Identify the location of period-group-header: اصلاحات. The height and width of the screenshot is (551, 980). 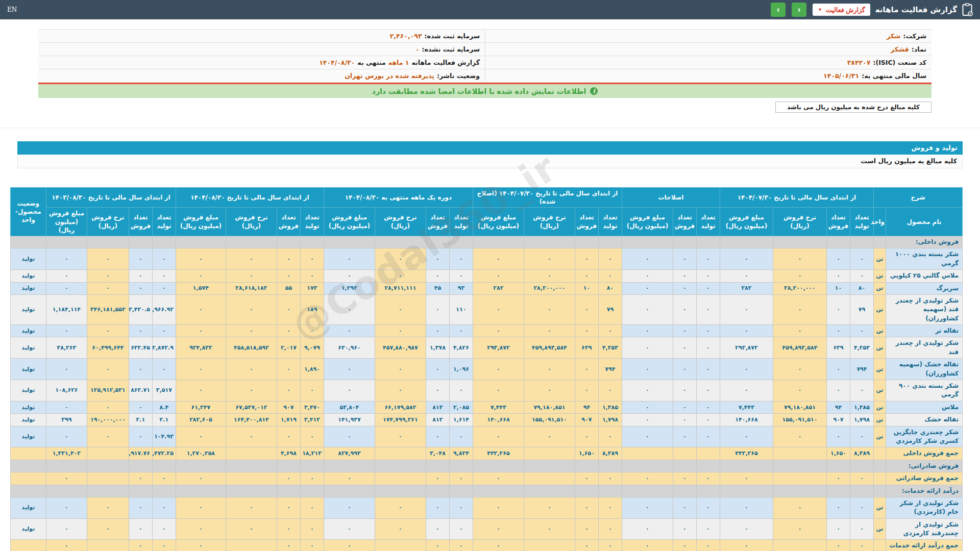
(671, 198).